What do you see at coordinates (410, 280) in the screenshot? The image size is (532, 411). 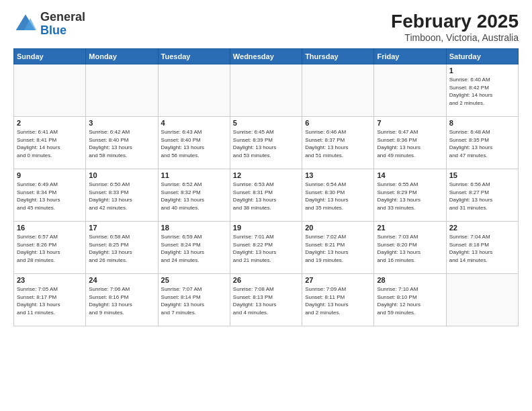 I see `day-number: 28` at bounding box center [410, 280].